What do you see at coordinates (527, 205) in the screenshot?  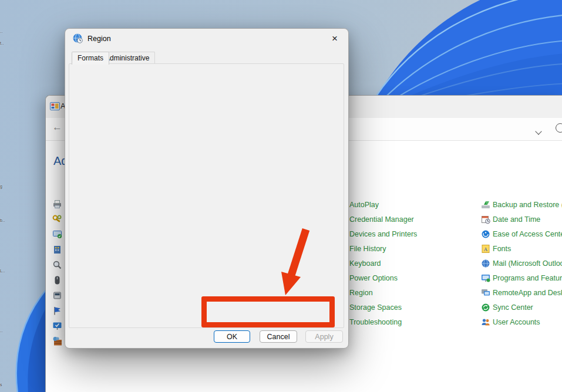 I see `item-backup-restore: Backup and Restore (Wi` at bounding box center [527, 205].